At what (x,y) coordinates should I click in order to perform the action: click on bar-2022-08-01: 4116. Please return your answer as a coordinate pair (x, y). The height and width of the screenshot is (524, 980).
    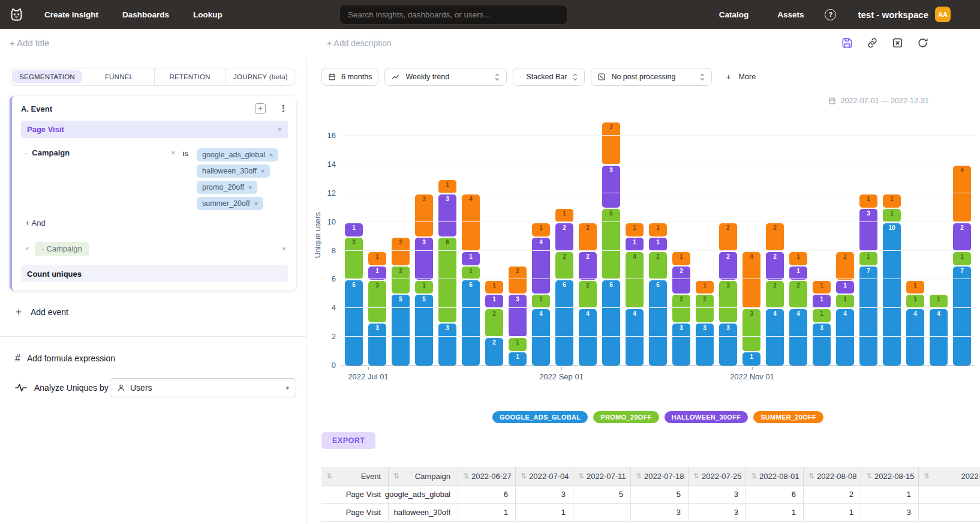
    Looking at the image, I should click on (471, 280).